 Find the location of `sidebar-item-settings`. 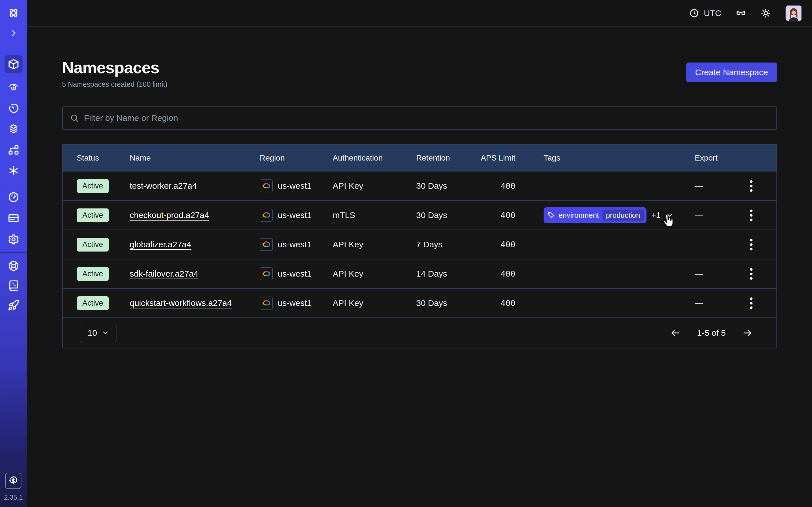

sidebar-item-settings is located at coordinates (13, 239).